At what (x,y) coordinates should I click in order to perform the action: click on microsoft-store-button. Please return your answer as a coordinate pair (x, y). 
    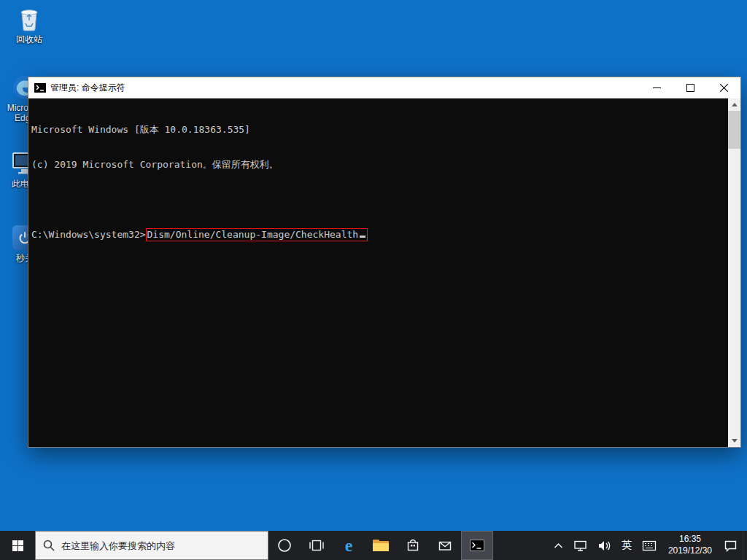
    Looking at the image, I should click on (413, 545).